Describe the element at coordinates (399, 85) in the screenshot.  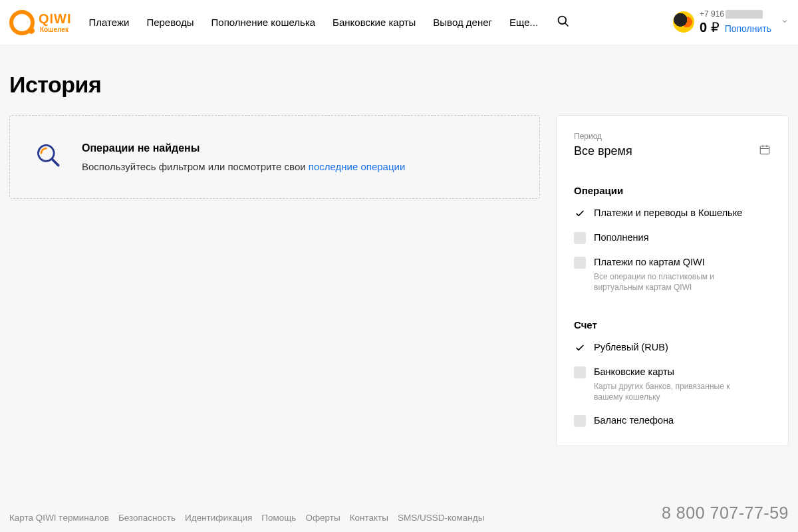
I see `page-title: История` at that location.